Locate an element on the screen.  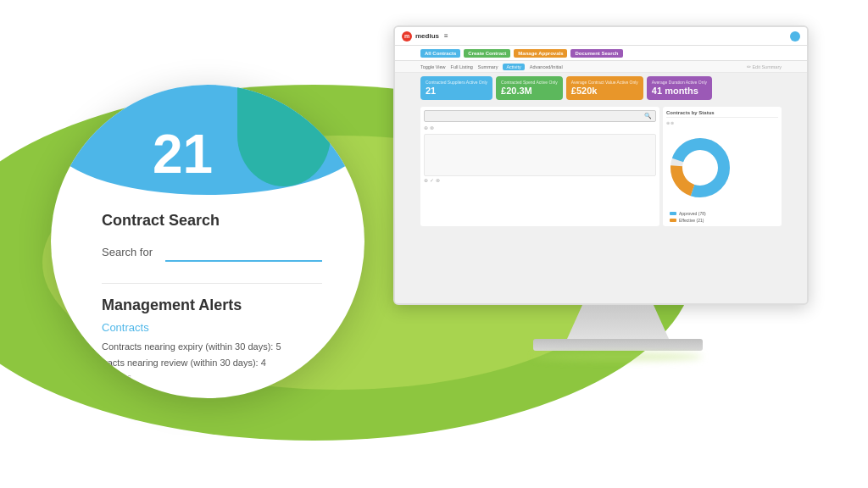
kpi-avg-value-label: Average Contract Value Active Only is located at coordinates (605, 83).